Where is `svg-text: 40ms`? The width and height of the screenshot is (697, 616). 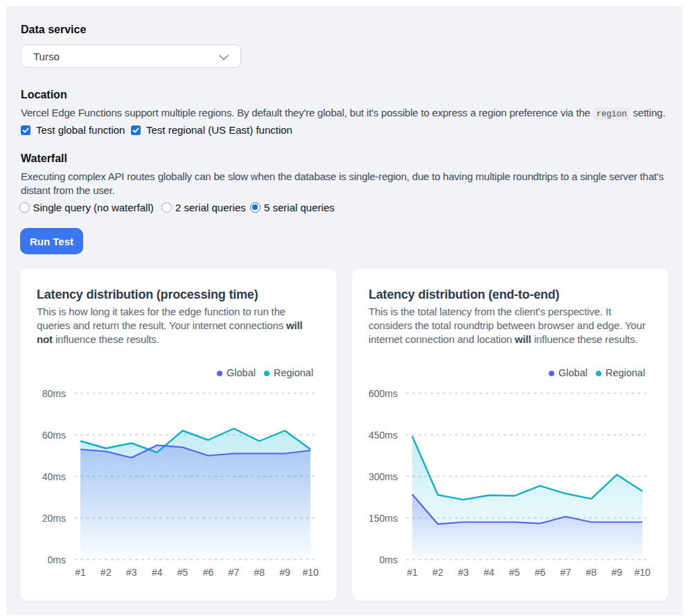 svg-text: 40ms is located at coordinates (54, 477).